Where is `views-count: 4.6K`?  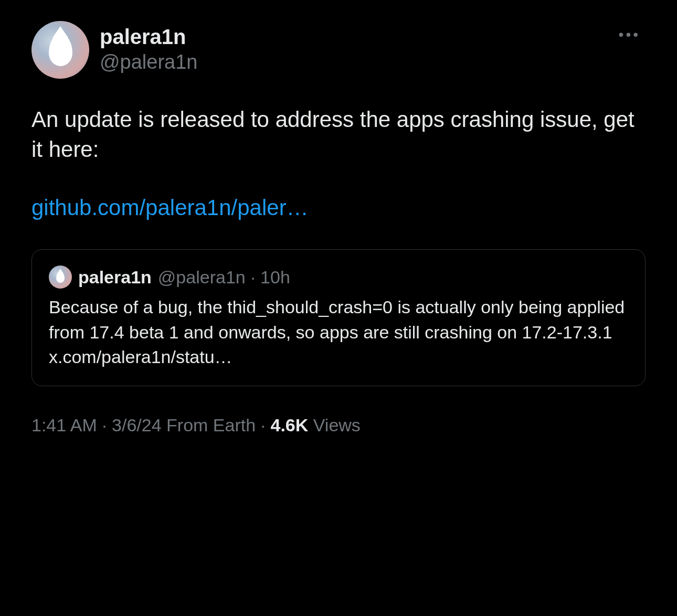 views-count: 4.6K is located at coordinates (290, 425).